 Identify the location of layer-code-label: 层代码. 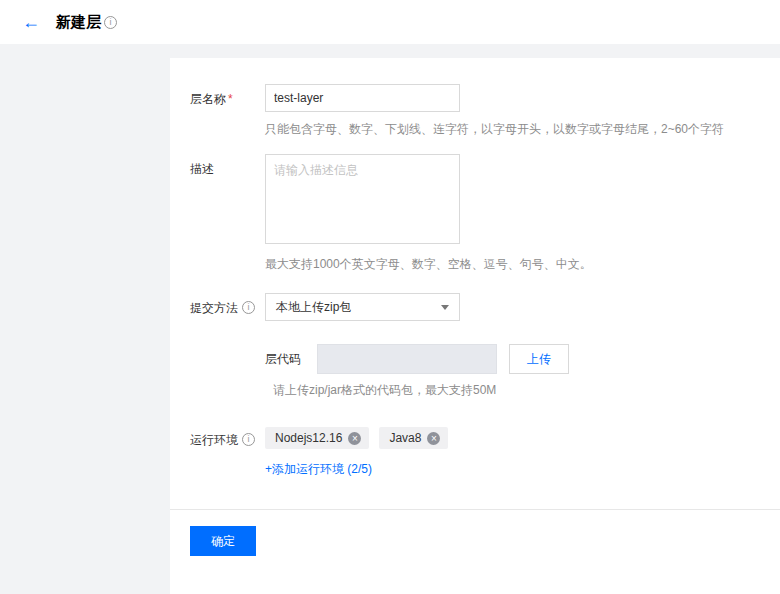
(283, 360).